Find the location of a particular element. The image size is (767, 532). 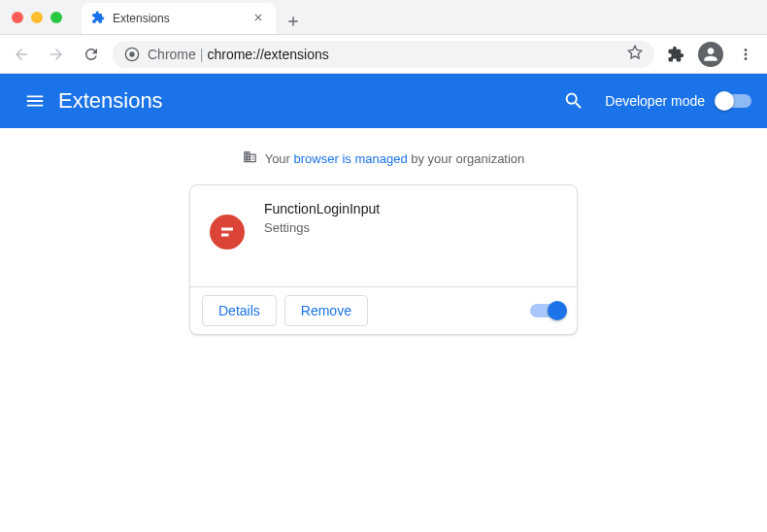

address-bar: Chrome | chrome://extensions is located at coordinates (384, 54).